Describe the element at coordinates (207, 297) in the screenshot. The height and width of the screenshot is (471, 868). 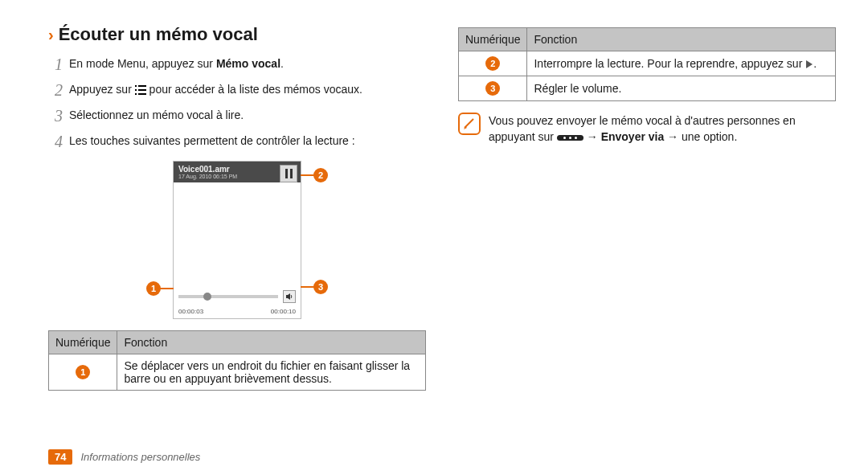
I see `seek-thumb` at that location.